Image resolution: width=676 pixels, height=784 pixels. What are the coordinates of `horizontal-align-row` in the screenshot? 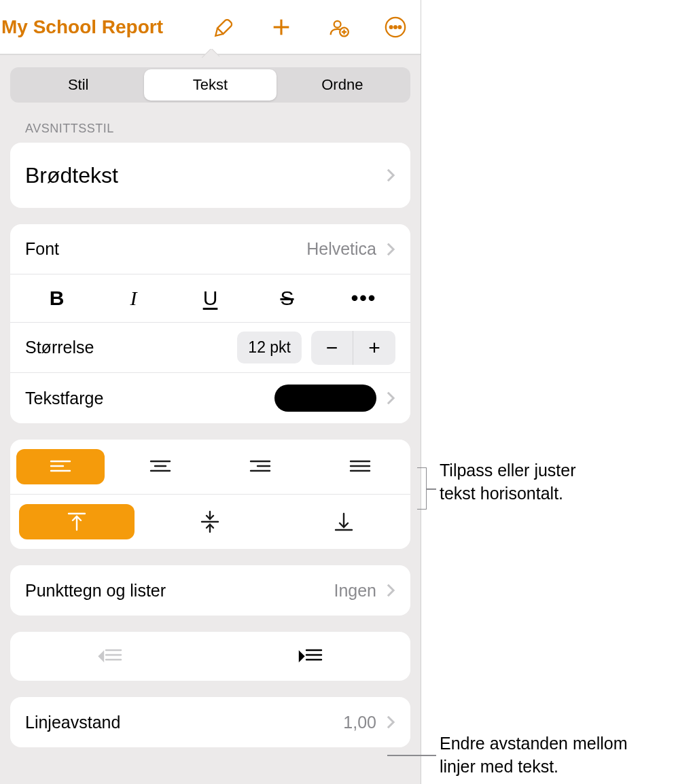 It's located at (211, 467).